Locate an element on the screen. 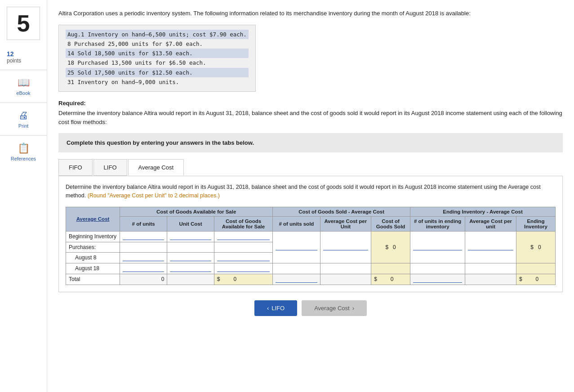  label-beginning-inventory: Beginning Inventory is located at coordinates (93, 236).